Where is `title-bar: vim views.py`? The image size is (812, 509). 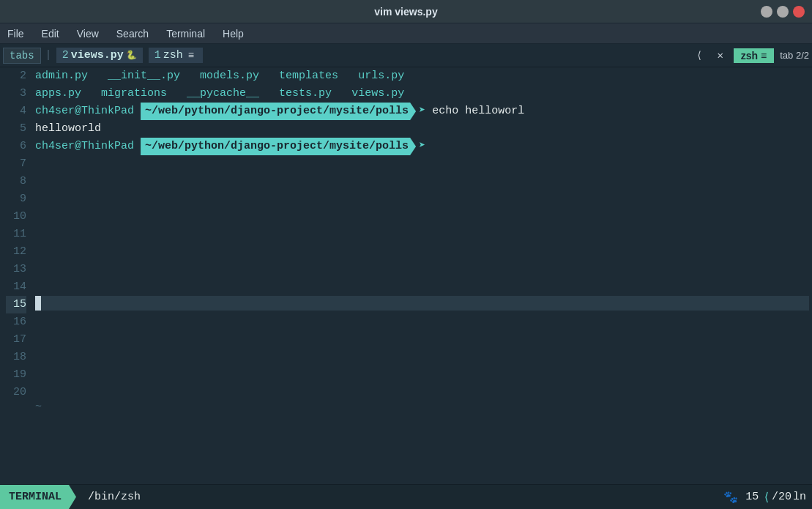 title-bar: vim views.py is located at coordinates (406, 12).